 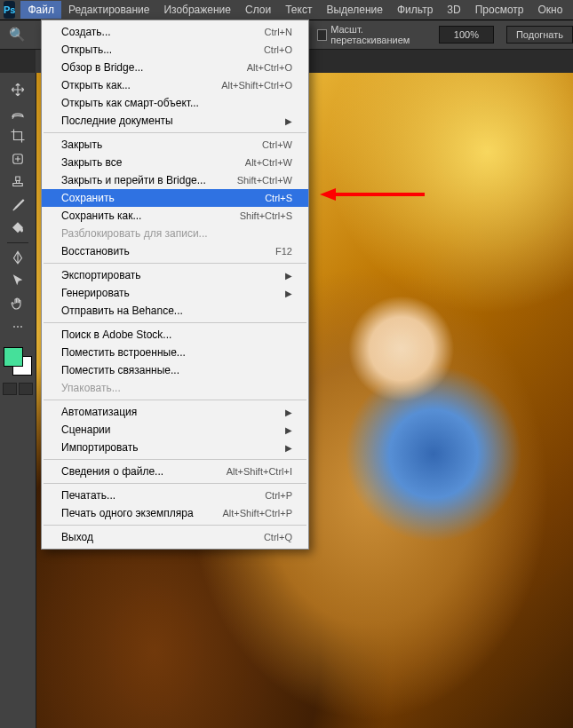 I want to click on menu-item: Поместить встроенные..., so click(x=175, y=352).